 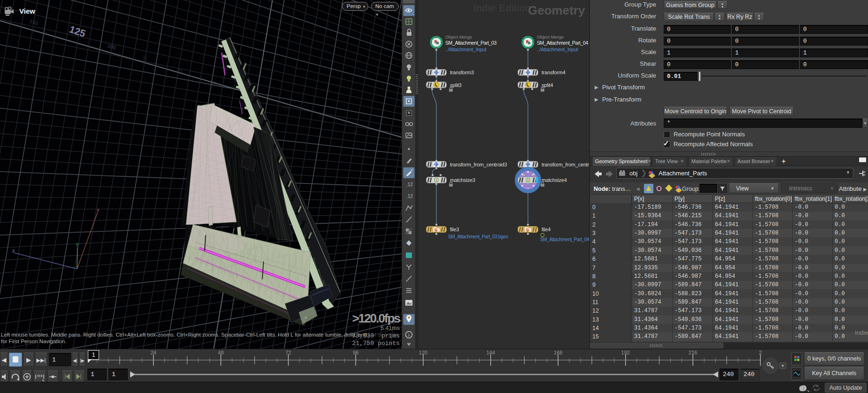 What do you see at coordinates (462, 72) in the screenshot?
I see `svg-text: transform3` at bounding box center [462, 72].